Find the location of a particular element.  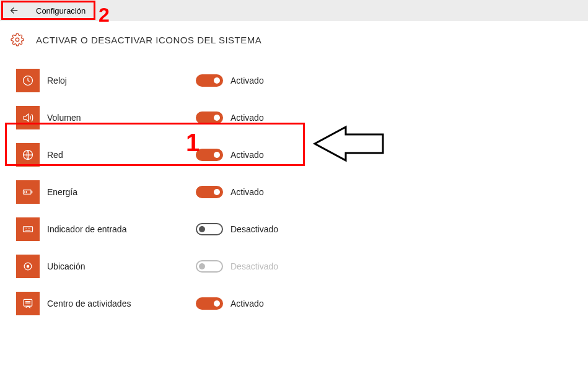

back-button is located at coordinates (14, 11).